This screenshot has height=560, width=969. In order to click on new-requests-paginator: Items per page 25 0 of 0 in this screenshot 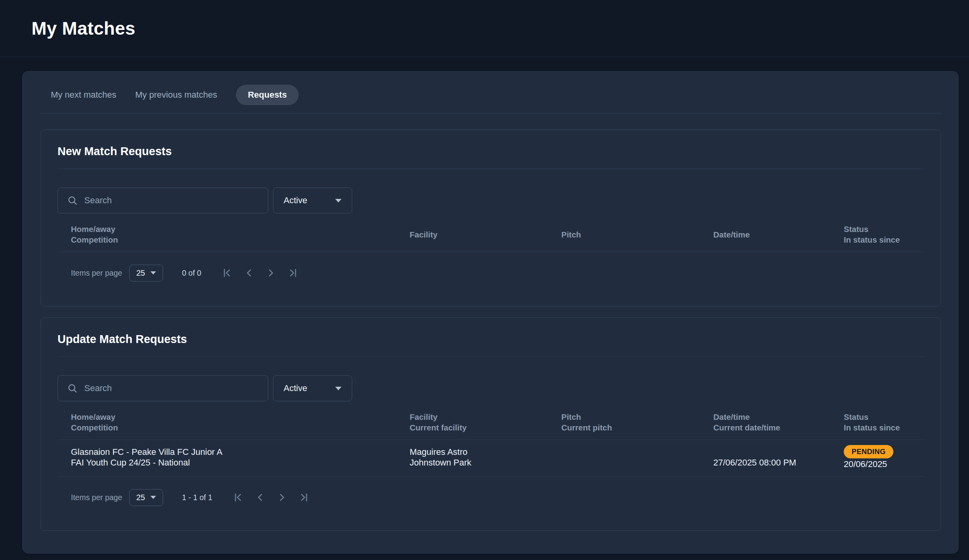, I will do `click(491, 268)`.